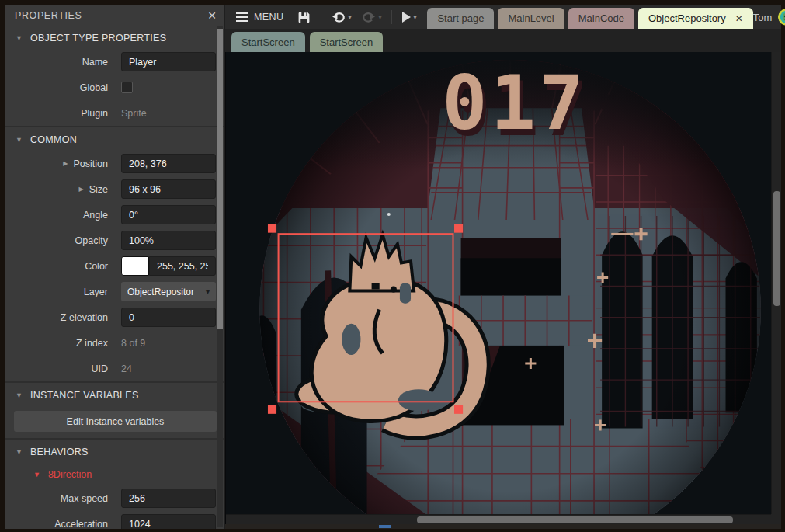  Describe the element at coordinates (776, 519) in the screenshot. I see `scrollbar-corner` at that location.